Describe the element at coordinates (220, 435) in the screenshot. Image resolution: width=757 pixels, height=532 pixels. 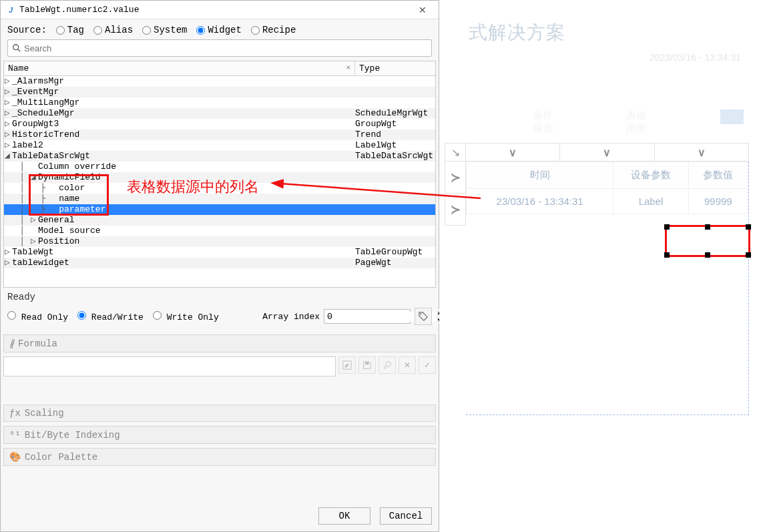
I see `section-bitbyte: ⁰¹ Bit/Byte Indexing` at that location.